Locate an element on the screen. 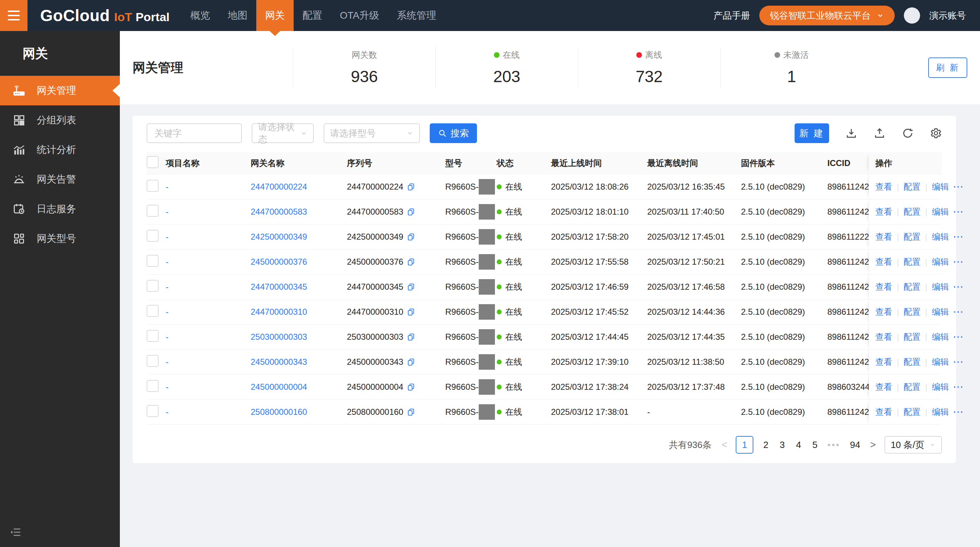  gateway-name-link: 244700000224 is located at coordinates (279, 186).